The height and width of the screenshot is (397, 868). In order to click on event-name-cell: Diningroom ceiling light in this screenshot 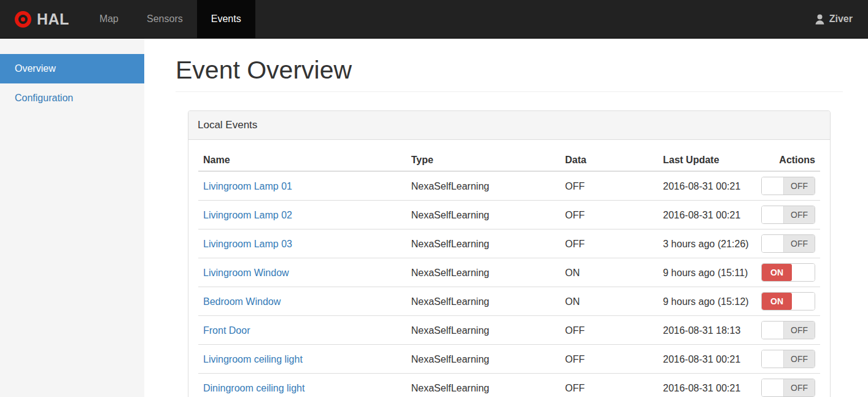, I will do `click(302, 385)`.